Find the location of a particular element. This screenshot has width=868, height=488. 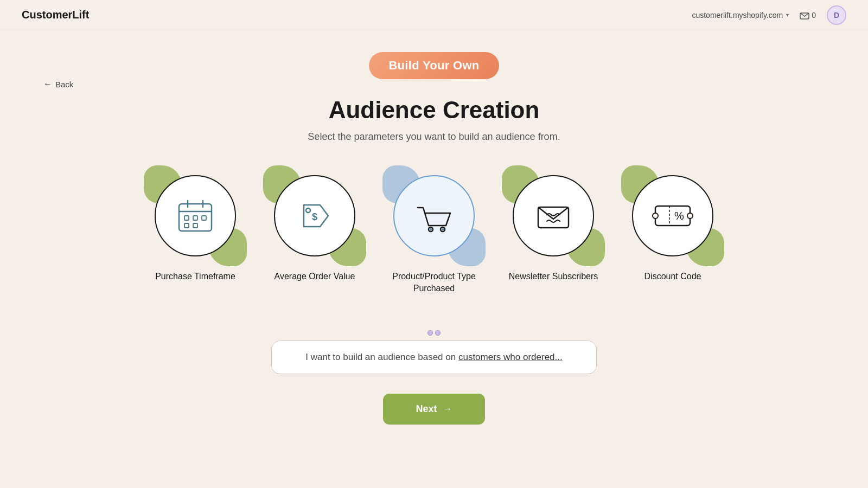

back-button: ← Back is located at coordinates (59, 84).